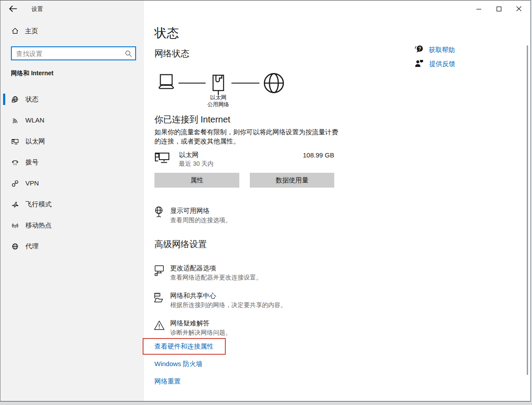 The height and width of the screenshot is (405, 532). I want to click on sidebar-item-label: 代理, so click(32, 246).